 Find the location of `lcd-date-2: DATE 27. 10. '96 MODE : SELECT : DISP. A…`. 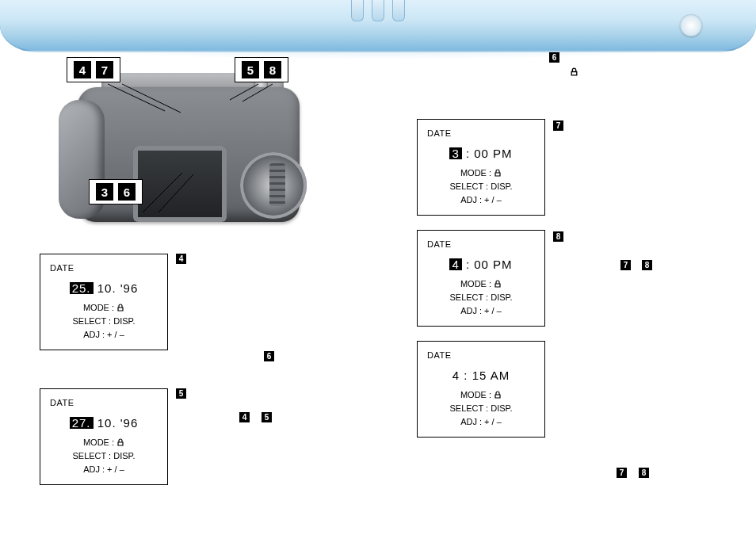

lcd-date-2: DATE 27. 10. '96 MODE : SELECT : DISP. A… is located at coordinates (104, 437).